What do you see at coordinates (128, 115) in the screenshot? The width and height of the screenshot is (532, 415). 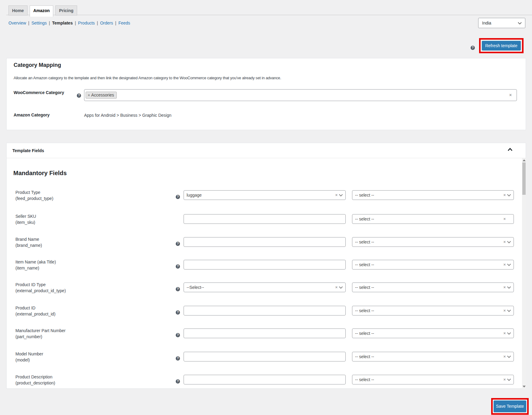 I see `amazon-category-value: Apps for Android > Business > Graphic De…` at bounding box center [128, 115].